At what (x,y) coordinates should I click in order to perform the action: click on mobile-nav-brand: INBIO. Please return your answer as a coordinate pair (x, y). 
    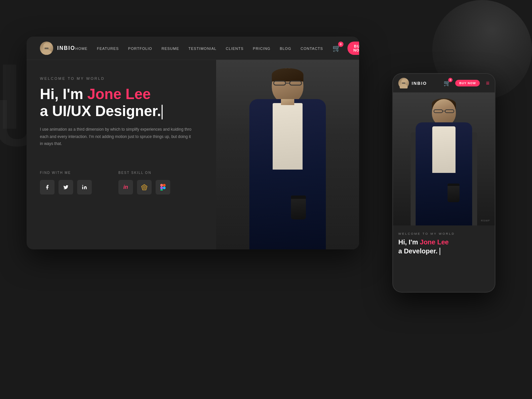
    Looking at the image, I should click on (419, 83).